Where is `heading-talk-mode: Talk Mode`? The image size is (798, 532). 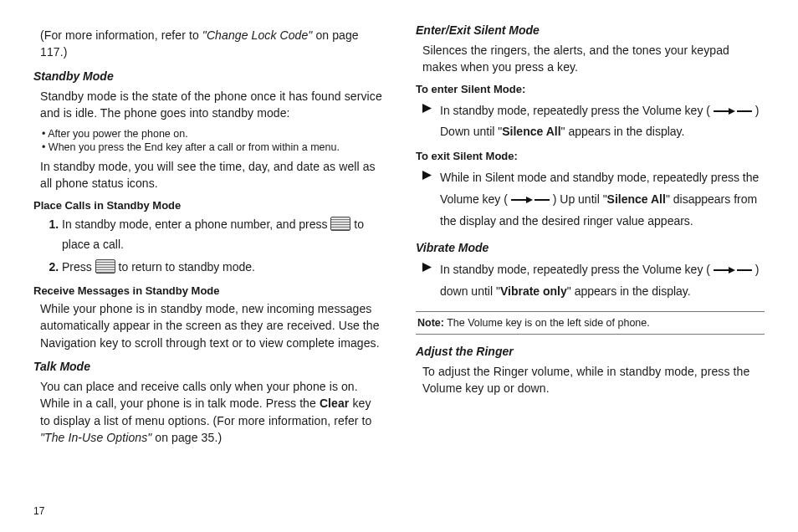 heading-talk-mode: Talk Mode is located at coordinates (207, 366).